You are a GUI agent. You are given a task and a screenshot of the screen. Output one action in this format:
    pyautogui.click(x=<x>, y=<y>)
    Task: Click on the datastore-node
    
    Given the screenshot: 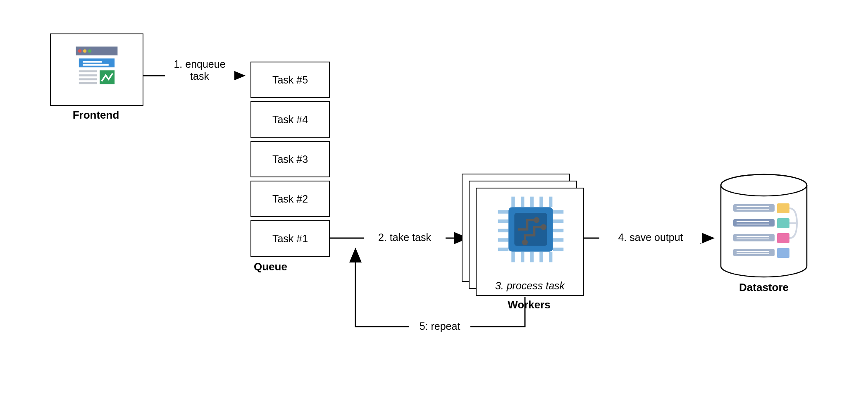 What is the action you would take?
    pyautogui.click(x=764, y=227)
    